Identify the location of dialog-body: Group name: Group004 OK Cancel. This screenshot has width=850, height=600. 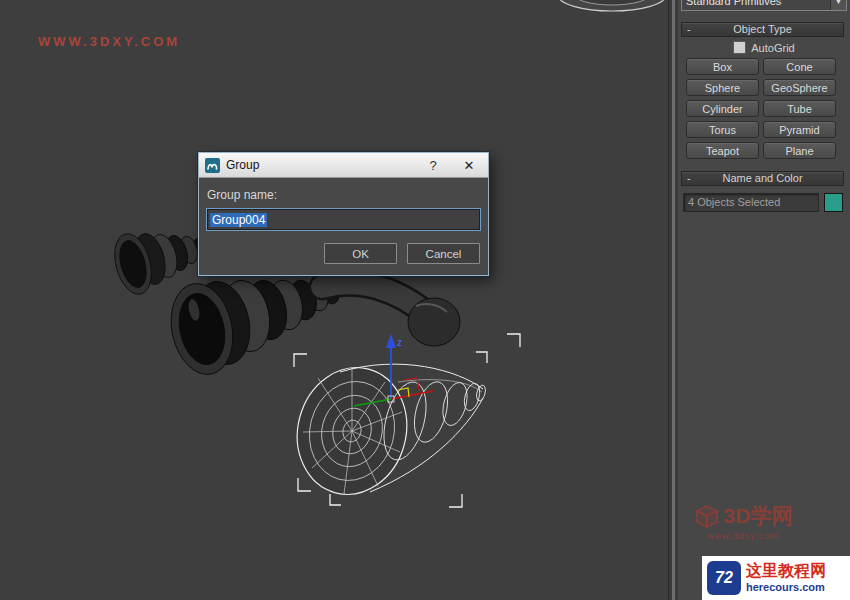
(344, 226).